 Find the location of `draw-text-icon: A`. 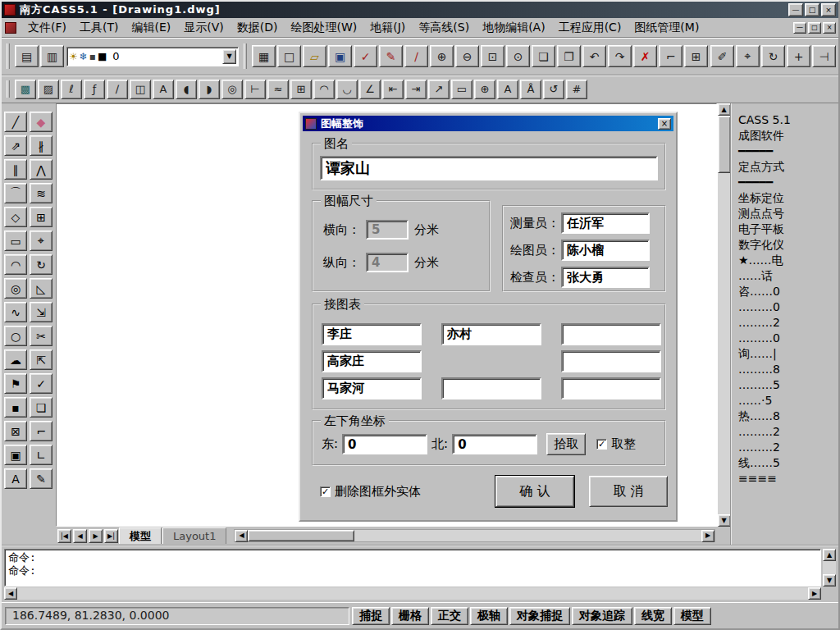

draw-text-icon: A is located at coordinates (16, 479).